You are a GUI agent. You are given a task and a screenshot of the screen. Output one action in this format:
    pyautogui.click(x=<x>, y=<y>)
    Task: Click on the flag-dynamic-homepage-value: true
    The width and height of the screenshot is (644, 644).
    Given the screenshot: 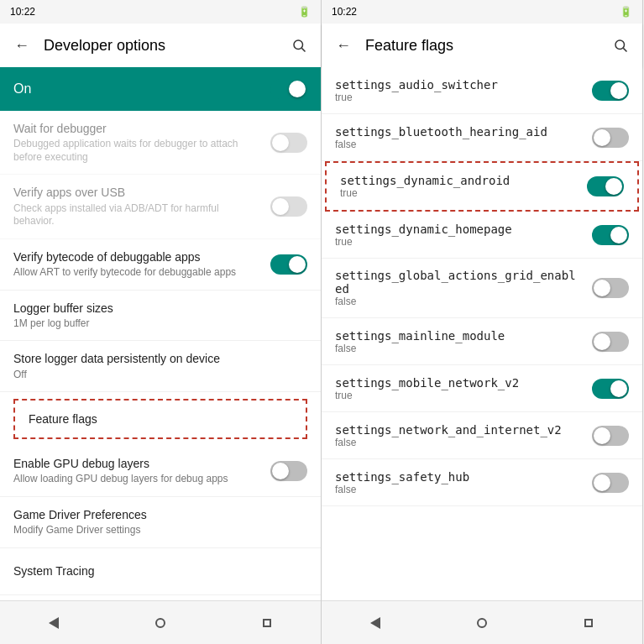 What is the action you would take?
    pyautogui.click(x=458, y=242)
    